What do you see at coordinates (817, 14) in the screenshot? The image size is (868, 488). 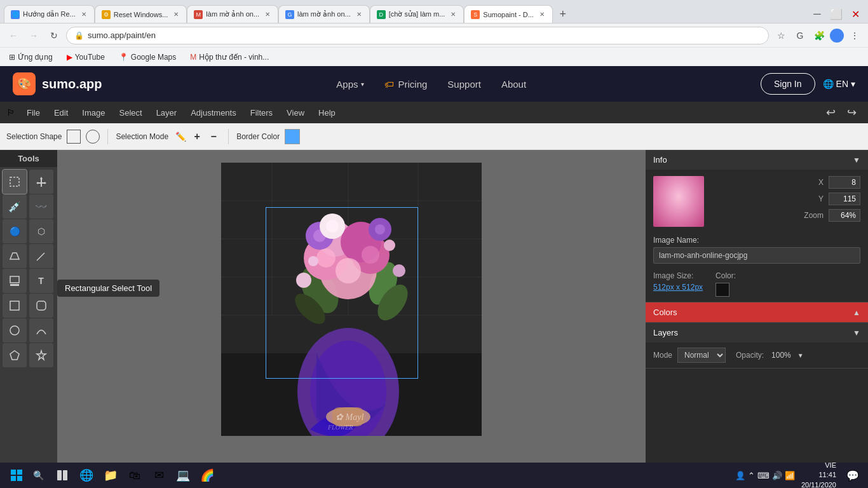 I see `minimize-button: ─` at bounding box center [817, 14].